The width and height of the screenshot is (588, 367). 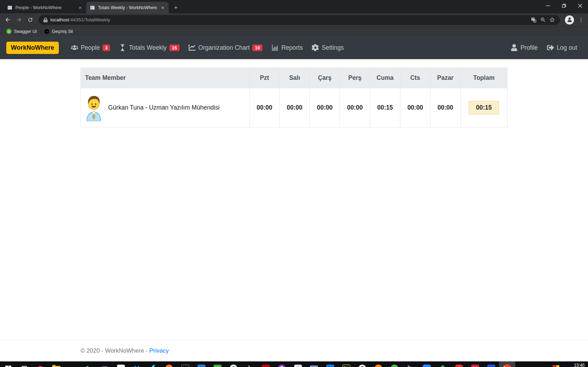 What do you see at coordinates (330, 364) in the screenshot?
I see `outlook-icon: O` at bounding box center [330, 364].